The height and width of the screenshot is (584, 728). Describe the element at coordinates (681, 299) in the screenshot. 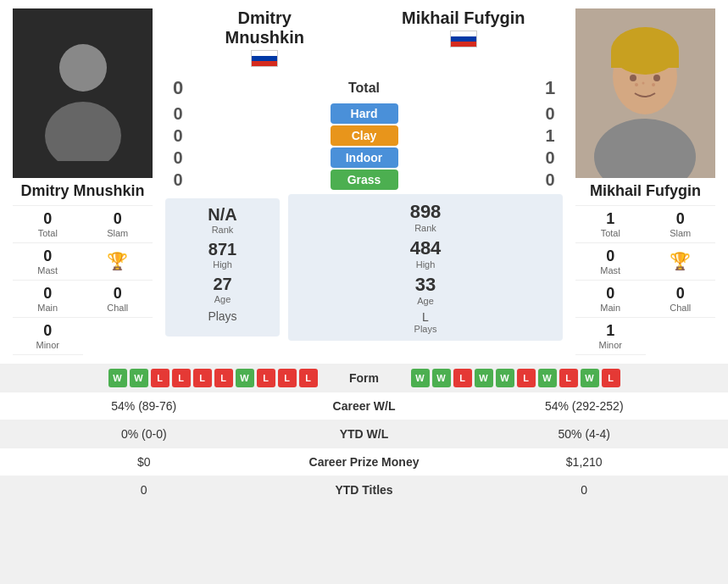

I see `right-chall-stat: 0 Chall` at that location.